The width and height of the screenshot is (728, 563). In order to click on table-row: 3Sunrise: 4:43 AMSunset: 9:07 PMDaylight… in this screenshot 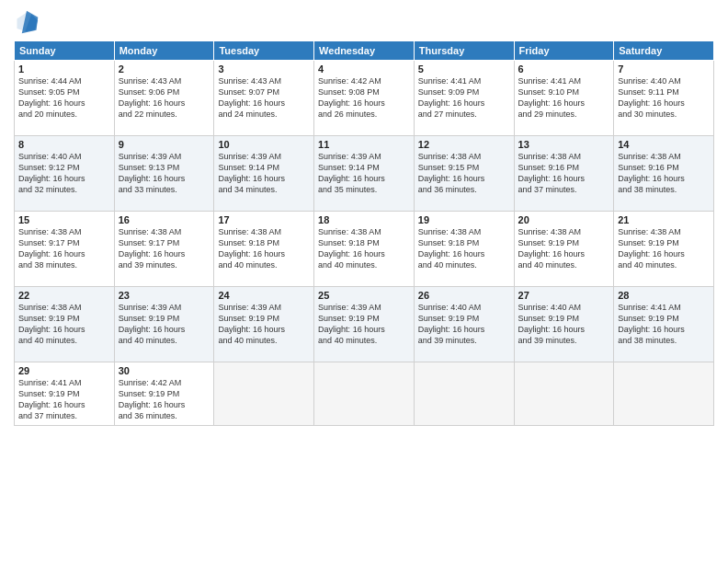, I will do `click(265, 98)`.